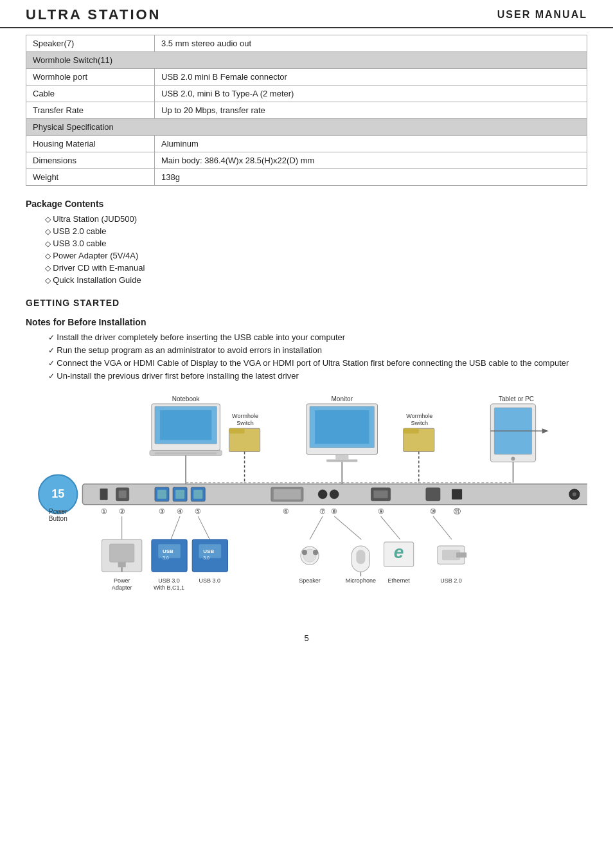 The width and height of the screenshot is (613, 868). I want to click on page-header: ULTRA STATION USER MANUAL, so click(306, 14).